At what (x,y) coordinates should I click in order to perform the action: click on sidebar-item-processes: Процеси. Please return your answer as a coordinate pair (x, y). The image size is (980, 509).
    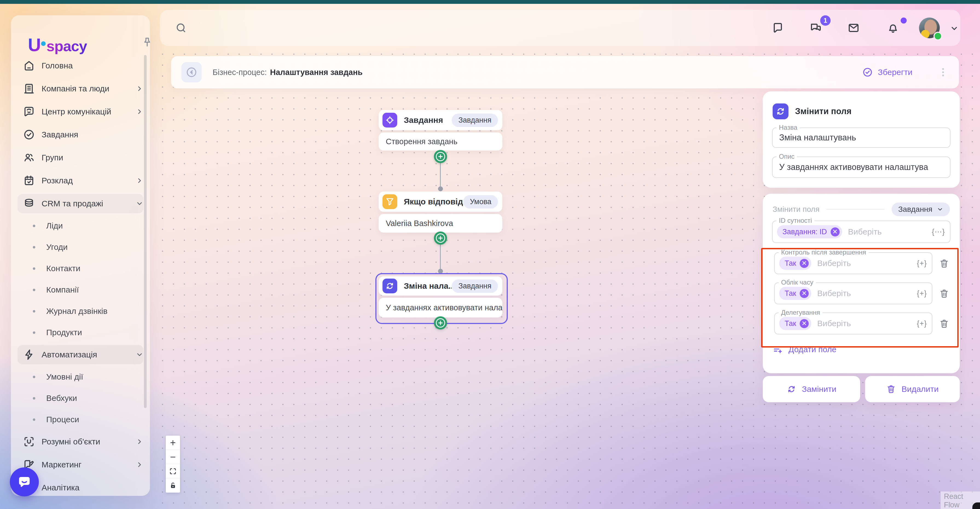
    Looking at the image, I should click on (81, 420).